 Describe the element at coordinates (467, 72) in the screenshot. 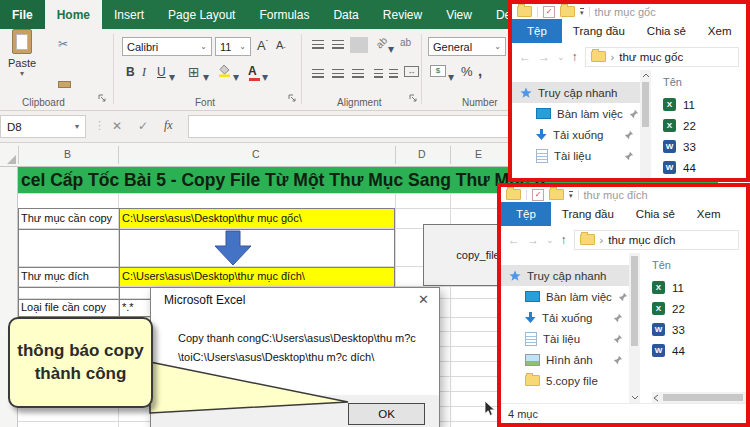

I see `percent-style-icon: %` at that location.